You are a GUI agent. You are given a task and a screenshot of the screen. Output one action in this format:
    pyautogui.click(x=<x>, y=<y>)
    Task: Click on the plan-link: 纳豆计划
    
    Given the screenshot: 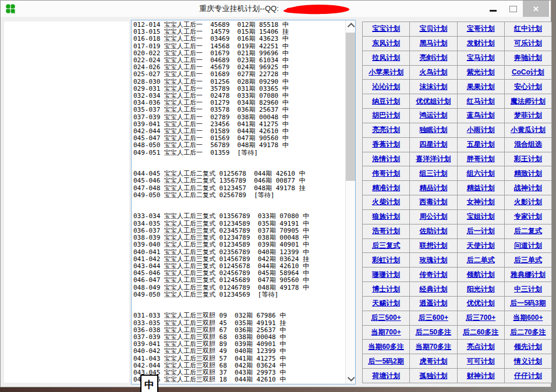 What is the action you would take?
    pyautogui.click(x=386, y=101)
    